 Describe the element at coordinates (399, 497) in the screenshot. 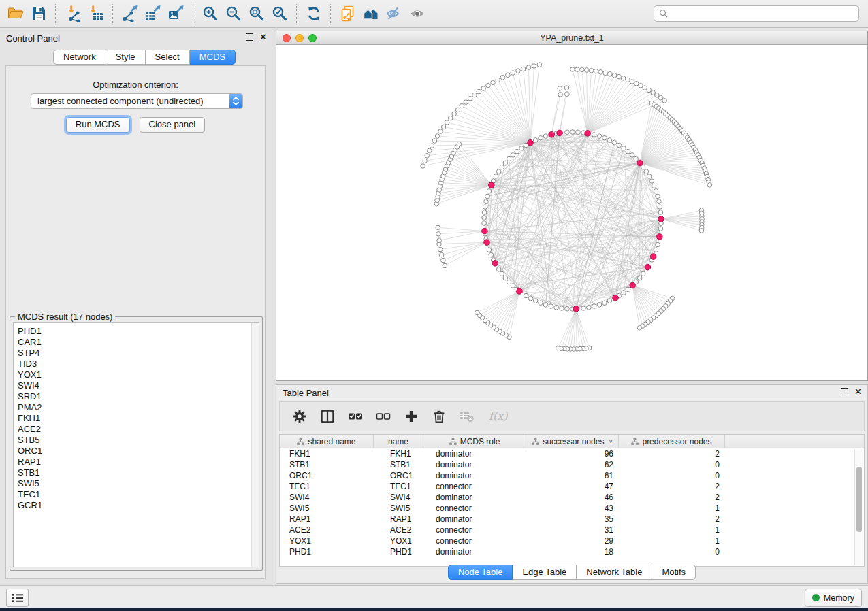

I see `cell-name: SWI4` at that location.